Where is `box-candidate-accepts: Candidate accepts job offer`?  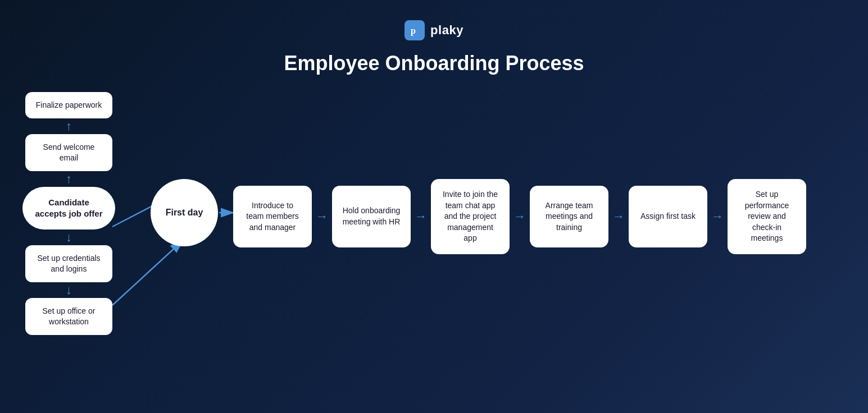
box-candidate-accepts: Candidate accepts job offer is located at coordinates (69, 209).